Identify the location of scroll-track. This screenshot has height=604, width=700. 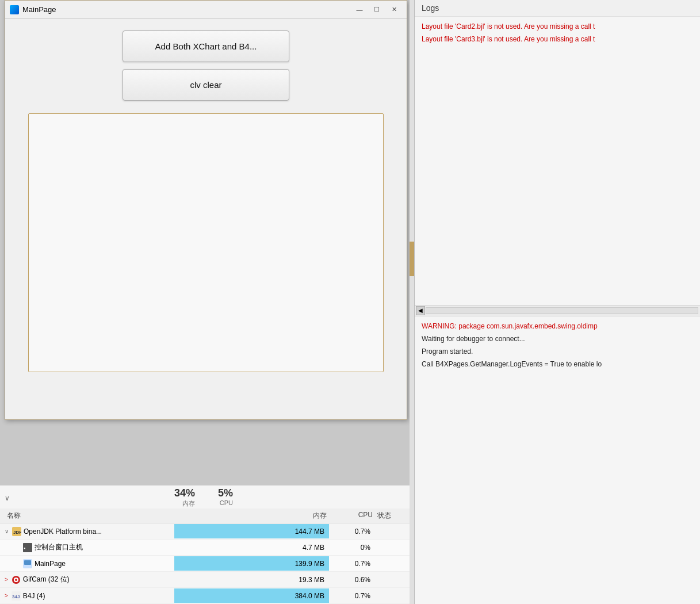
(562, 311).